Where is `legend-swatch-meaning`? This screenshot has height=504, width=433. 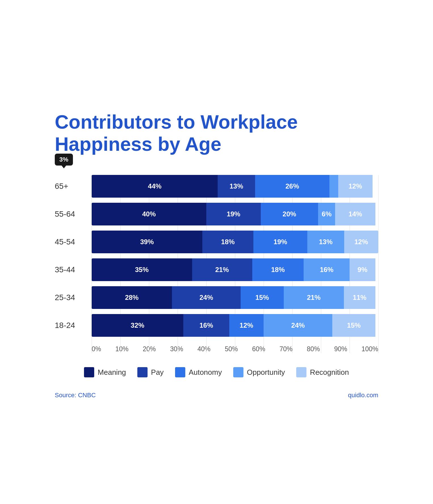 legend-swatch-meaning is located at coordinates (89, 372).